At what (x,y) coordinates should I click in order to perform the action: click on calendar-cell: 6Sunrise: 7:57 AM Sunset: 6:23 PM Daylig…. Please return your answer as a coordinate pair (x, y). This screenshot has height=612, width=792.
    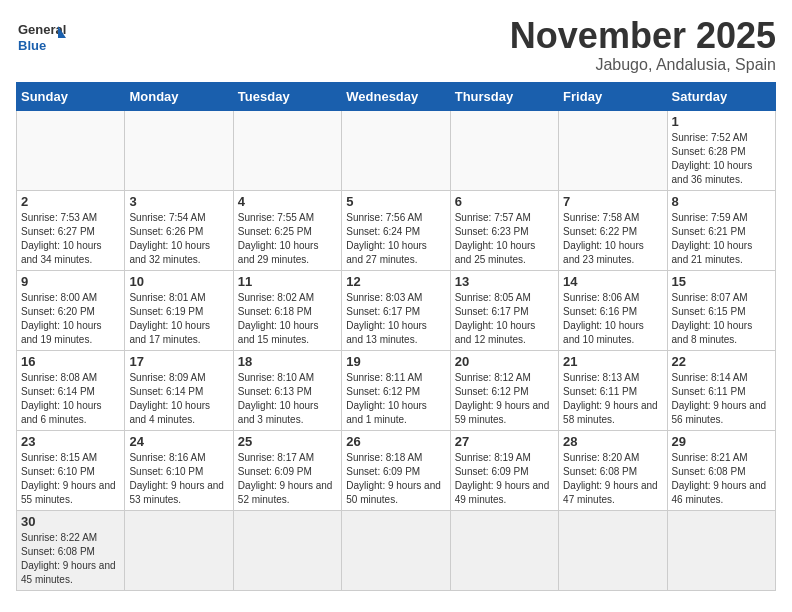
    Looking at the image, I should click on (504, 230).